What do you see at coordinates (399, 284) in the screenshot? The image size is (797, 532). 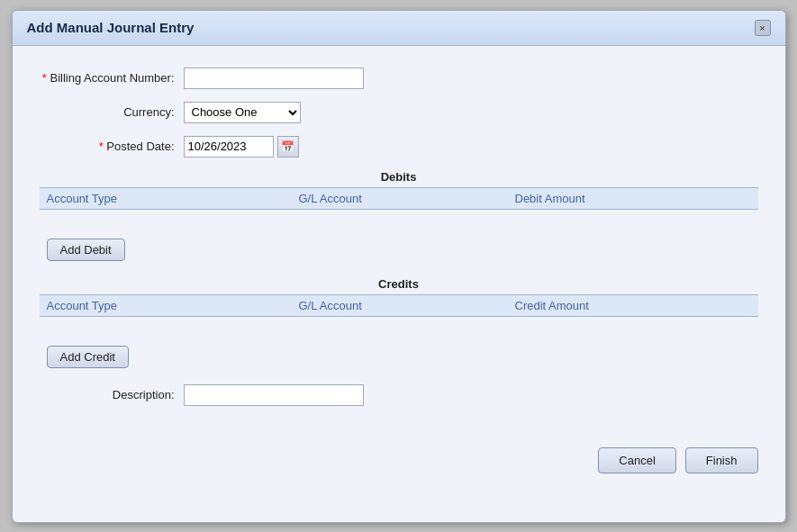 I see `credits-title: Credits` at bounding box center [399, 284].